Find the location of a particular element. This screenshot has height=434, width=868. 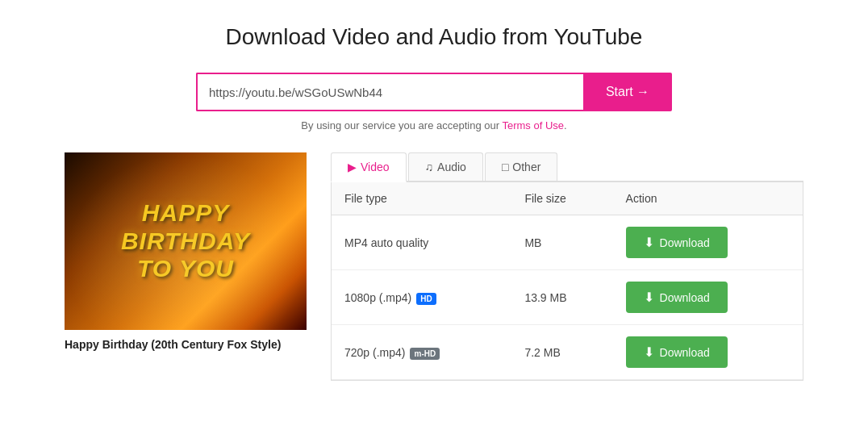

thumbnail-image: HAPPY BIRTHDAY TO YOU is located at coordinates (186, 241).